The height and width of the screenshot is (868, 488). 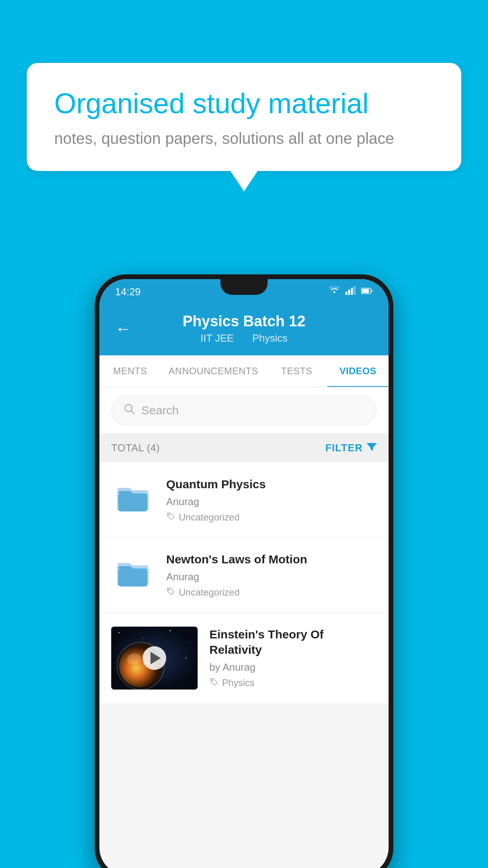 What do you see at coordinates (154, 658) in the screenshot?
I see `play-button` at bounding box center [154, 658].